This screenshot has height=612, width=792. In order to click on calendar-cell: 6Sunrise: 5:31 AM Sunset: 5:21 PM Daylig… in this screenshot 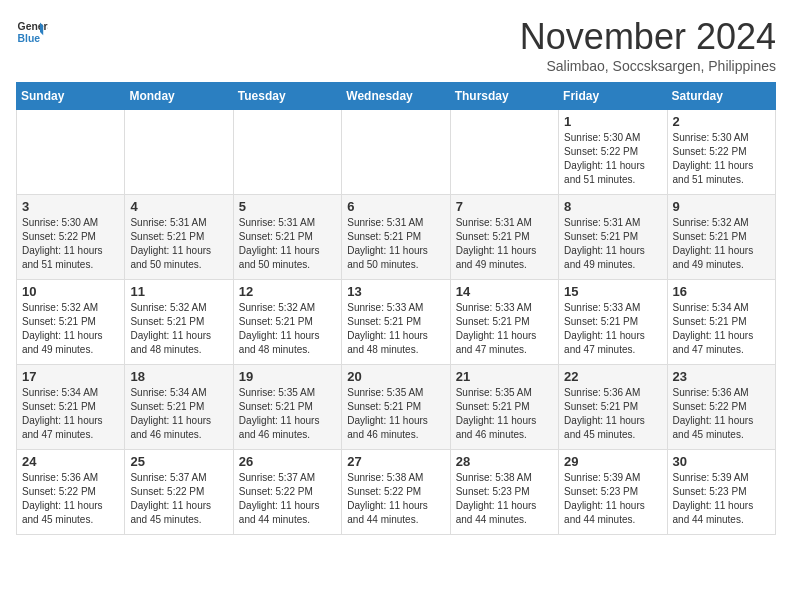, I will do `click(396, 238)`.